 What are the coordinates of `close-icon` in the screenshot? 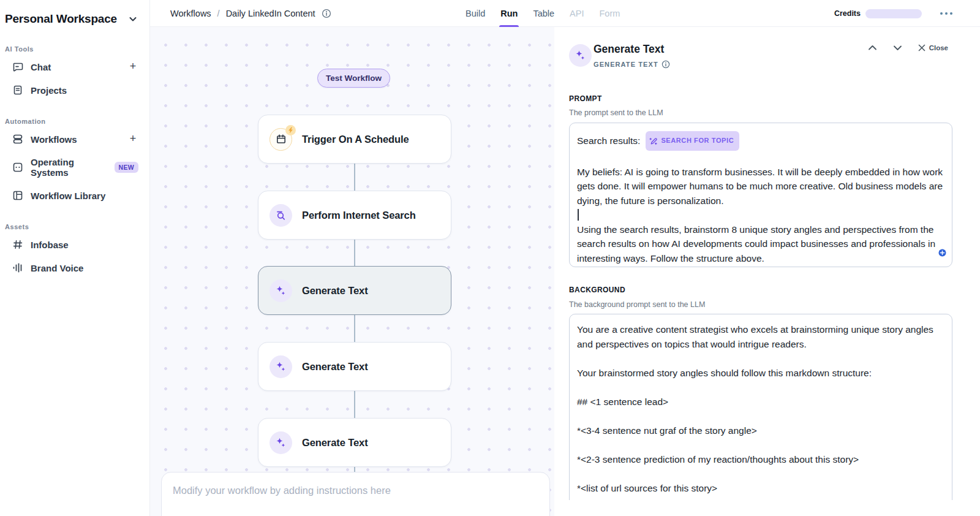 It's located at (922, 48).